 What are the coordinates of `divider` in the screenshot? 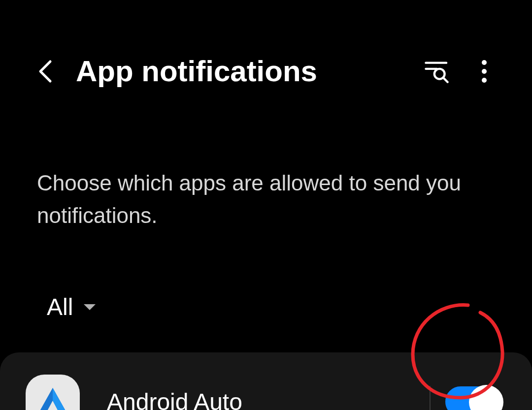 It's located at (430, 398).